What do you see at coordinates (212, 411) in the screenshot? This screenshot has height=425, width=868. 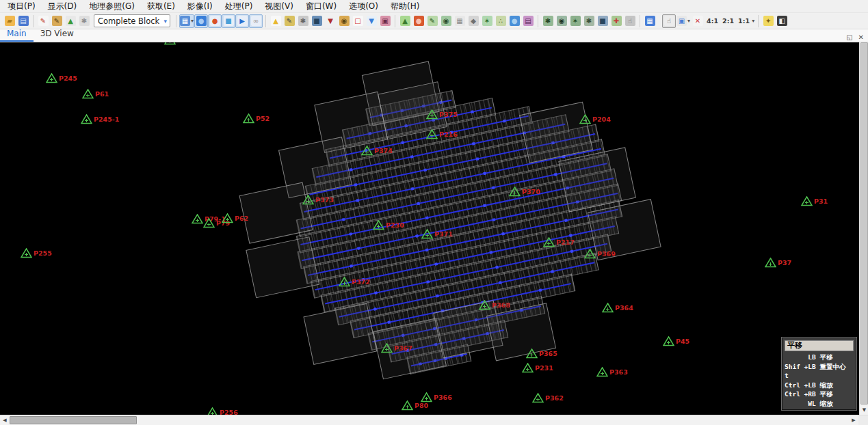 I see `control-point: P256` at bounding box center [212, 411].